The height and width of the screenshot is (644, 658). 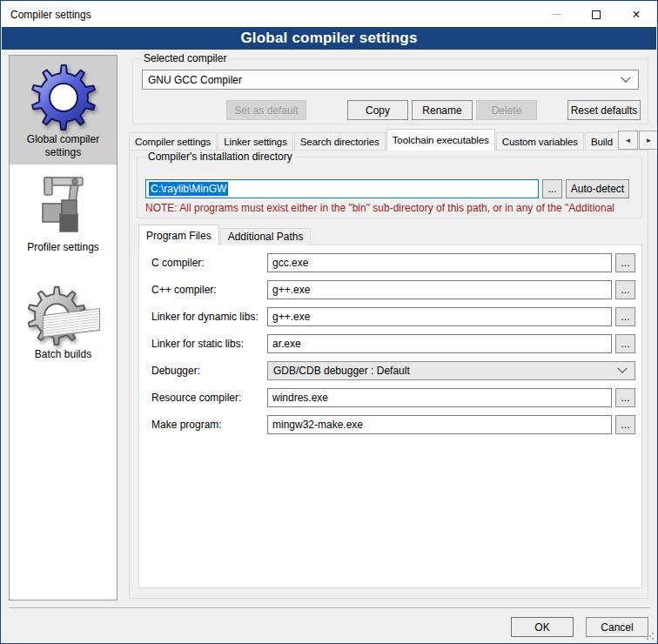 I want to click on minimize-button, so click(x=556, y=14).